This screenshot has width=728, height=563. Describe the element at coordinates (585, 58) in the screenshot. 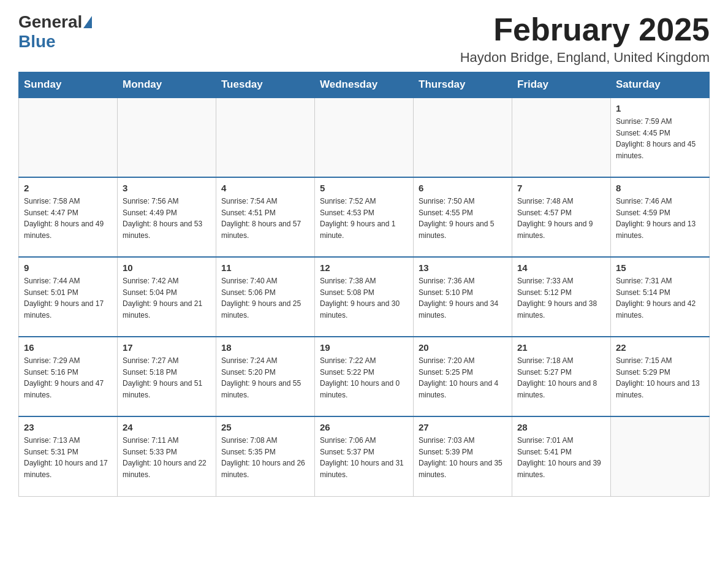

I see `location-title: Haydon Bridge, England, United Kingdom` at that location.